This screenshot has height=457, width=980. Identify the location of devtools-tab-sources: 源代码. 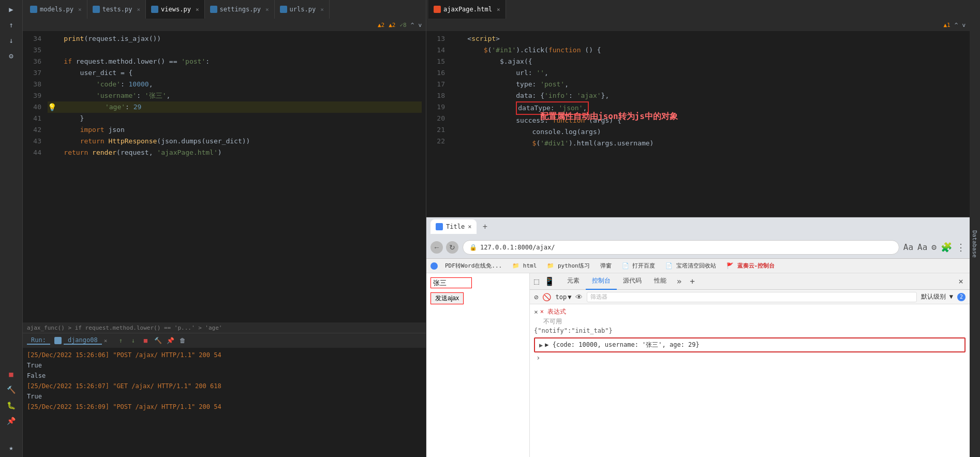
(632, 282).